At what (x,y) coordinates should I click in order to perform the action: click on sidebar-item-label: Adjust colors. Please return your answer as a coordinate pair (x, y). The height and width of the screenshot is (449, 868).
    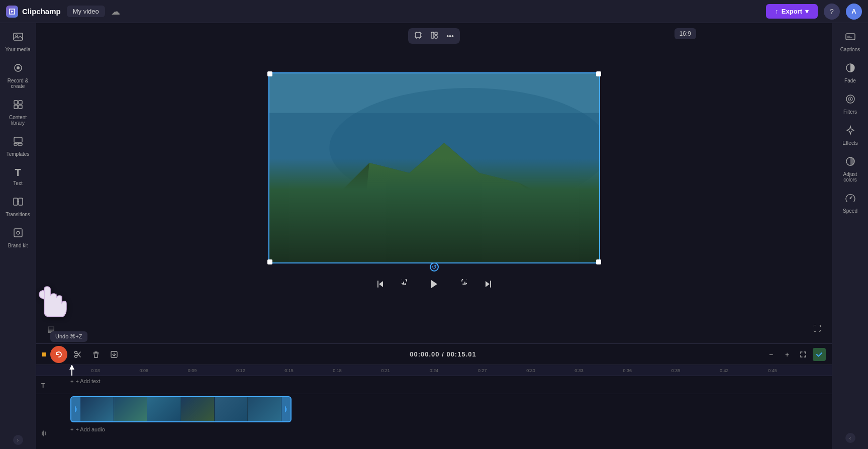
    Looking at the image, I should click on (850, 177).